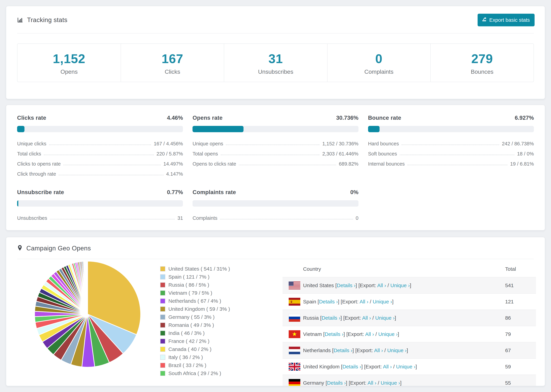 This screenshot has width=551, height=392. Describe the element at coordinates (521, 286) in the screenshot. I see `country-total: 541` at that location.